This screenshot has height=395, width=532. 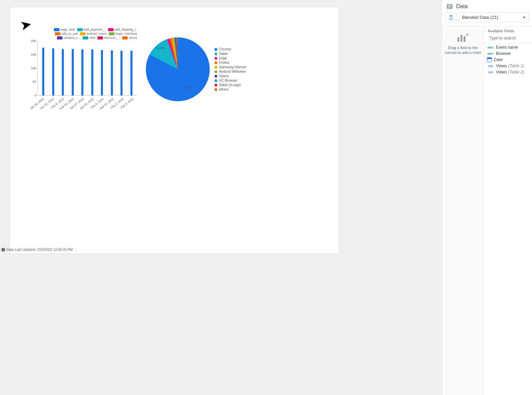 I want to click on legend-item: begin_checkout, so click(x=123, y=34).